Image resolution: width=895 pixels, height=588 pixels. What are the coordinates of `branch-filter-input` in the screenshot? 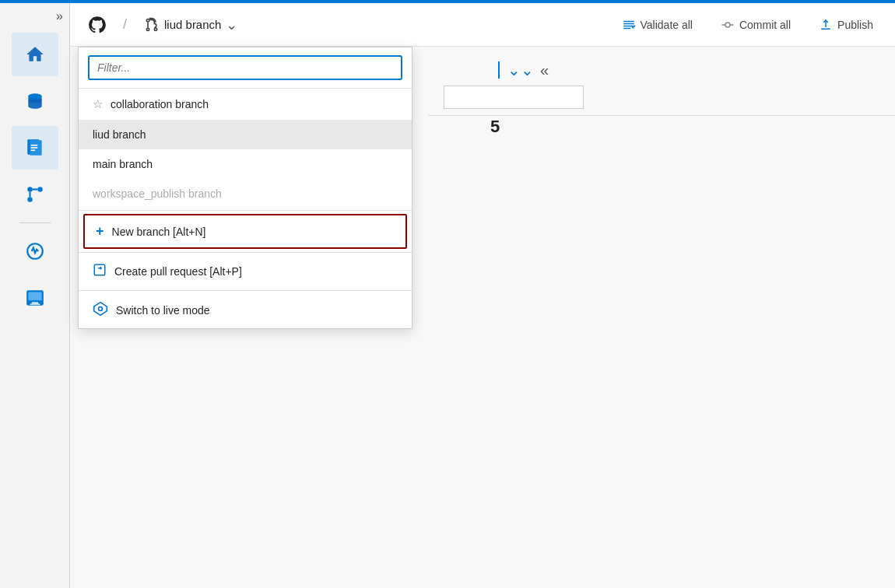 It's located at (245, 68).